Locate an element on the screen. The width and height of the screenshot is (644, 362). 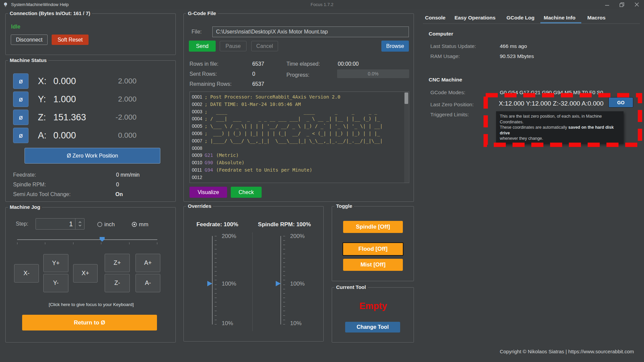
axis-row-a: ø A: 0.000 0.000 is located at coordinates (91, 135).